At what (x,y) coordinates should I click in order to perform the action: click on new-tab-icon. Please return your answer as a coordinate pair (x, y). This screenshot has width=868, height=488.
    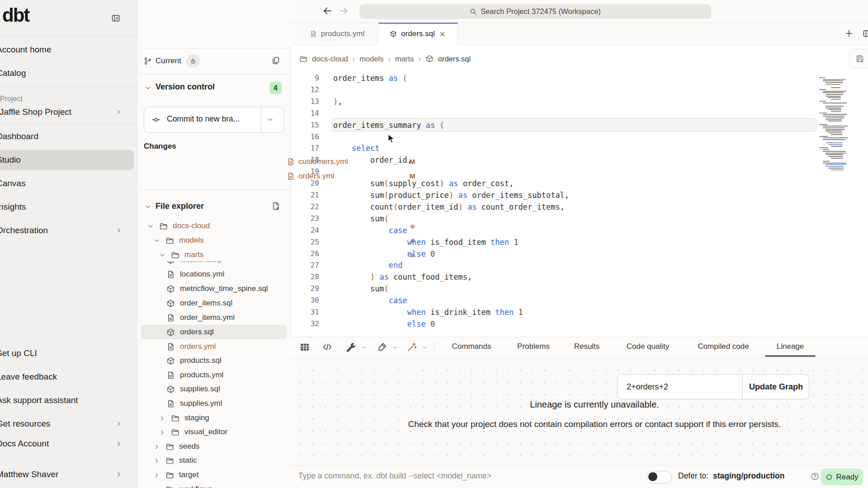
    Looking at the image, I should click on (849, 33).